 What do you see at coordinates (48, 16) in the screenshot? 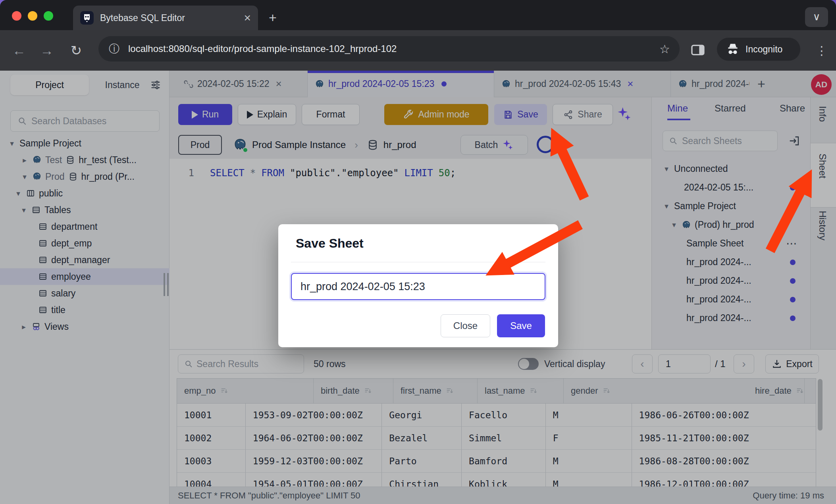
I see `traffic-light-maximize` at bounding box center [48, 16].